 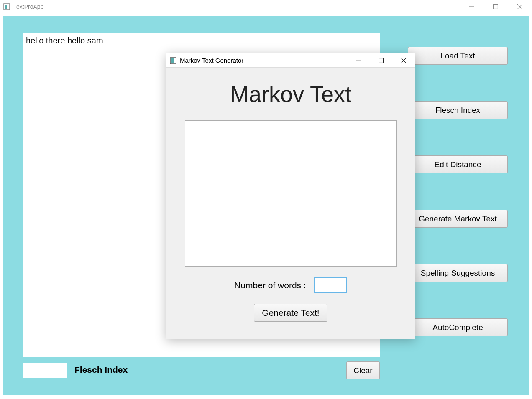 I want to click on num-words-row: Number of words :, so click(x=291, y=285).